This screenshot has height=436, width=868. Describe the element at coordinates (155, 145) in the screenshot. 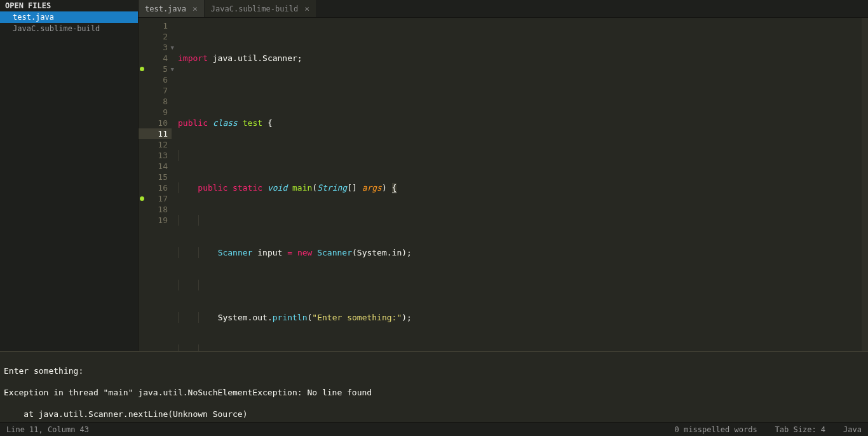

I see `line-number: 12` at that location.